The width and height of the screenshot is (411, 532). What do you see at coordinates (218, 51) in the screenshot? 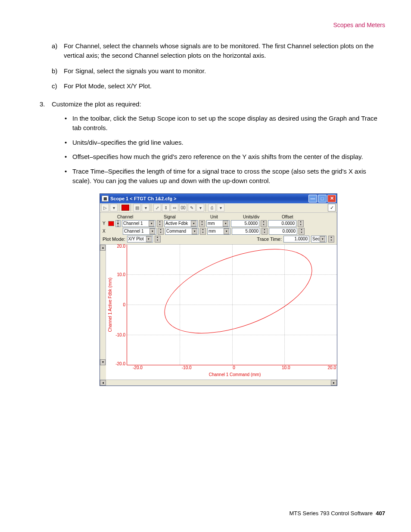
I see `list-item: a) For Channel, select the channels whos…` at bounding box center [218, 51].